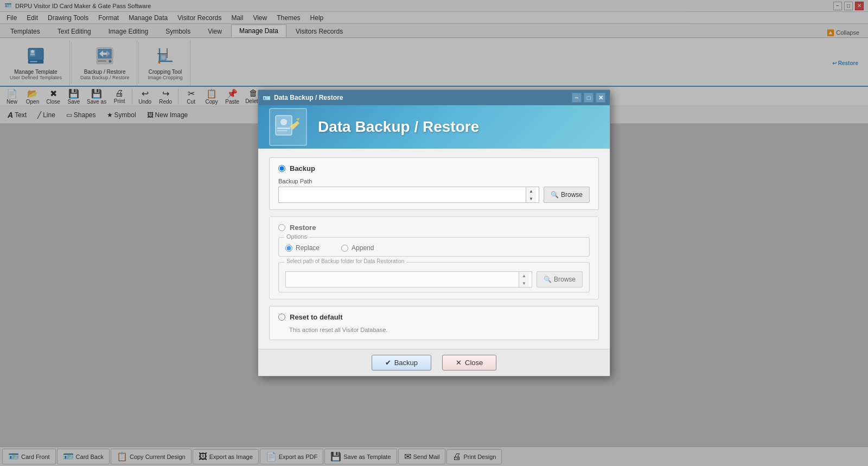  I want to click on backup-path-input-wrap: ▲ ▼, so click(409, 195).